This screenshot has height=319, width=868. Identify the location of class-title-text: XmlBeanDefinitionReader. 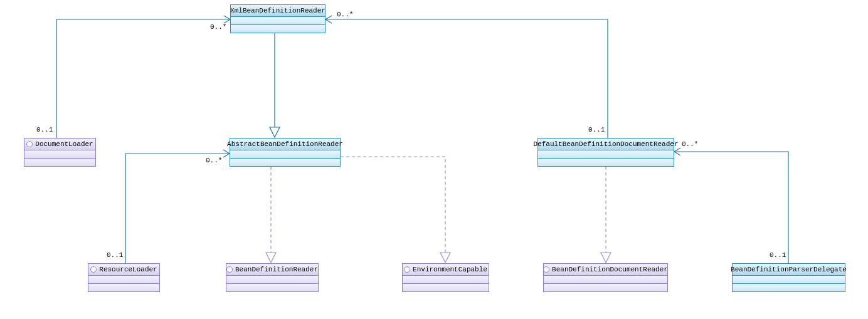
(278, 11).